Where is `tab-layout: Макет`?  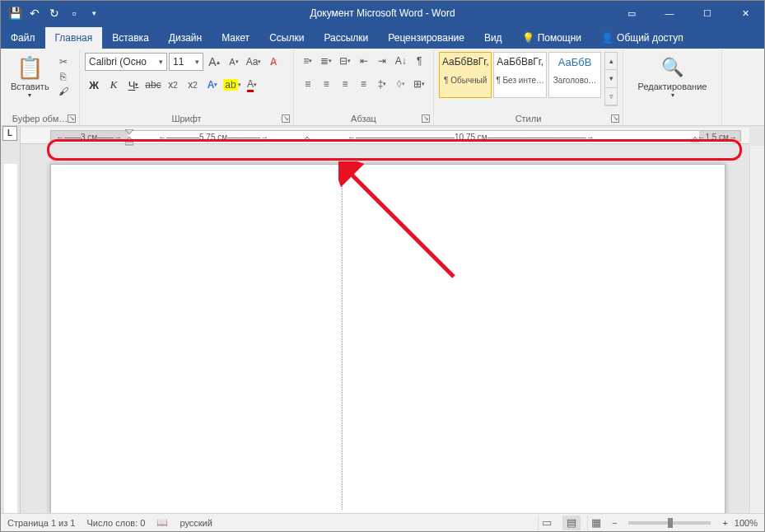 tab-layout: Макет is located at coordinates (236, 38).